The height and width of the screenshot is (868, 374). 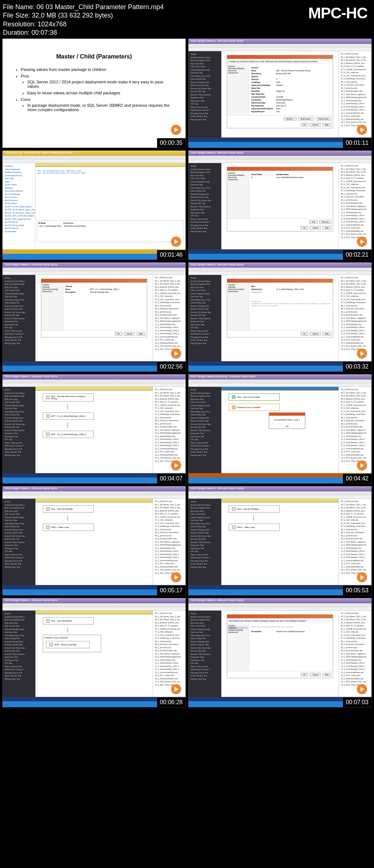 I want to click on list-item: Check Database Integri..., so click(x=205, y=630).